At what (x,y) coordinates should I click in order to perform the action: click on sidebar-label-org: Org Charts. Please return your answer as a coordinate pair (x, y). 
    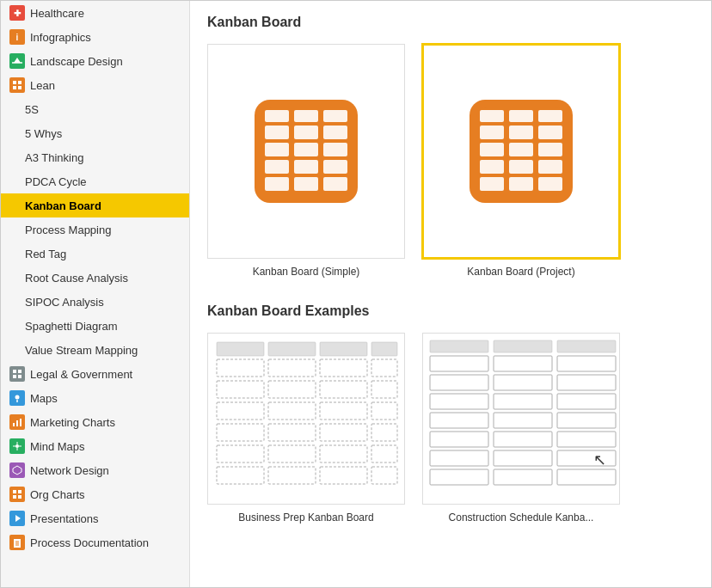
    Looking at the image, I should click on (58, 495).